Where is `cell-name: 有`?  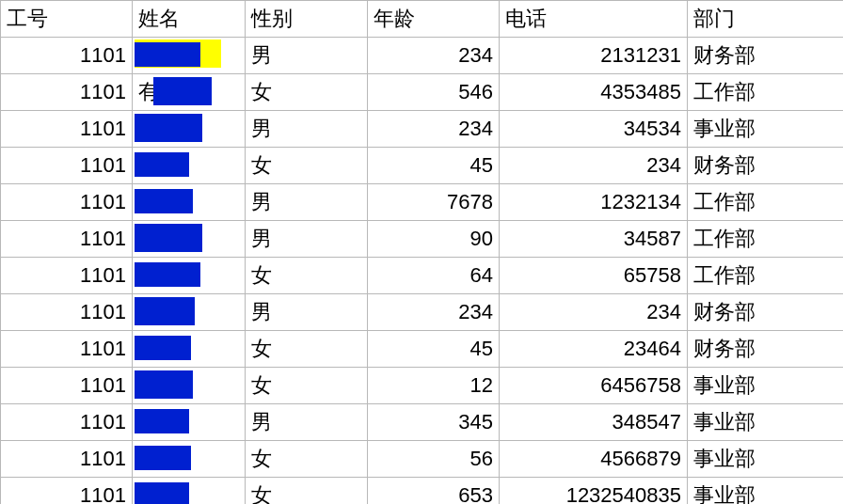
cell-name: 有 is located at coordinates (189, 92).